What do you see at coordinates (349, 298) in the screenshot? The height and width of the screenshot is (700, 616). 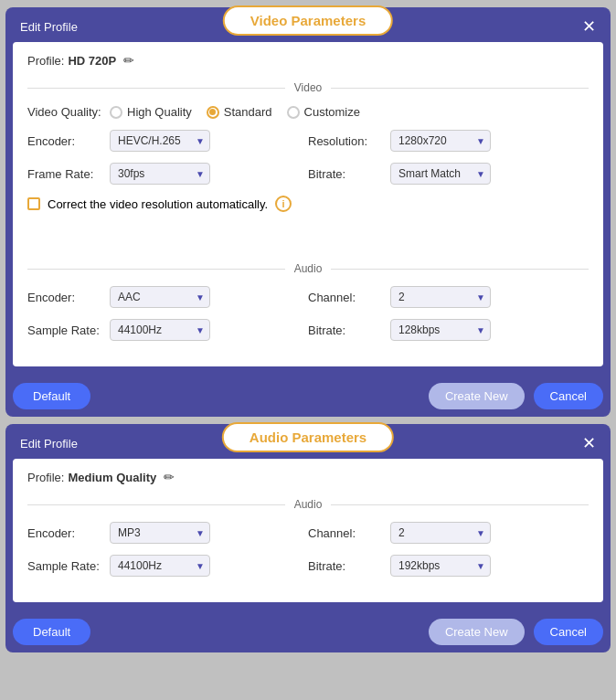 I see `channel-label-1: Channel:` at bounding box center [349, 298].